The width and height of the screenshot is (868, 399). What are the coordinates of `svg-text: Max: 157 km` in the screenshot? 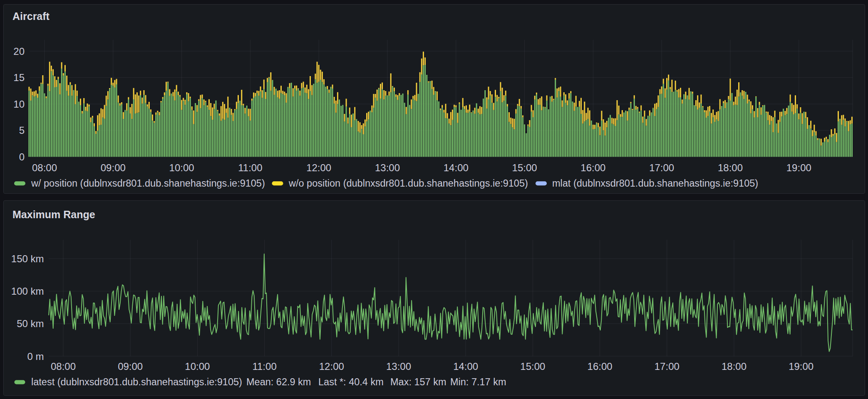 It's located at (419, 382).